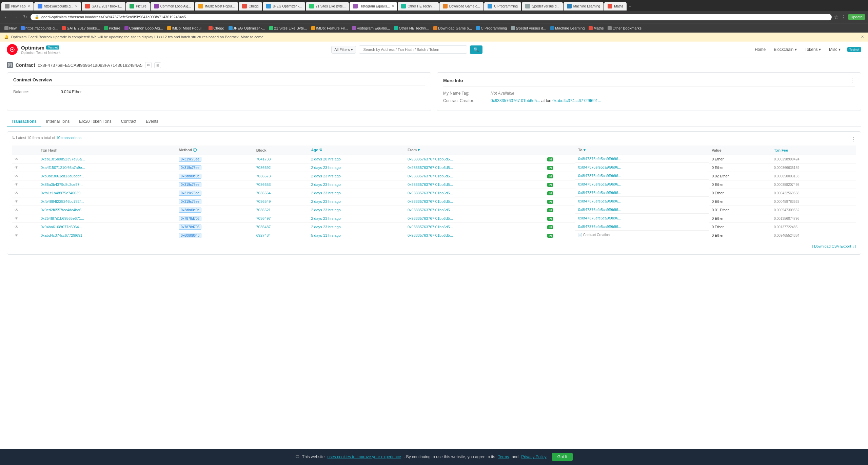 This screenshot has height=465, width=868. Describe the element at coordinates (112, 28) in the screenshot. I see `bookmark-picture: Picture` at that location.